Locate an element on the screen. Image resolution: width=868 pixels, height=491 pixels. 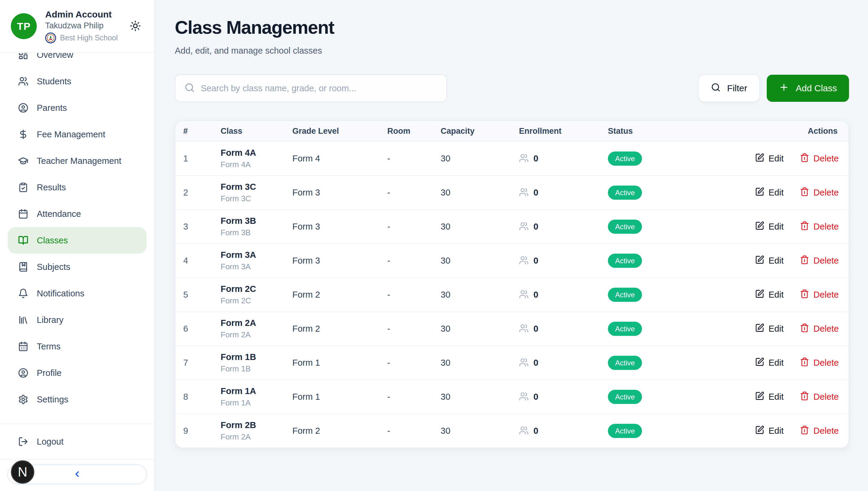
class-name: Form 1A is located at coordinates (256, 391).